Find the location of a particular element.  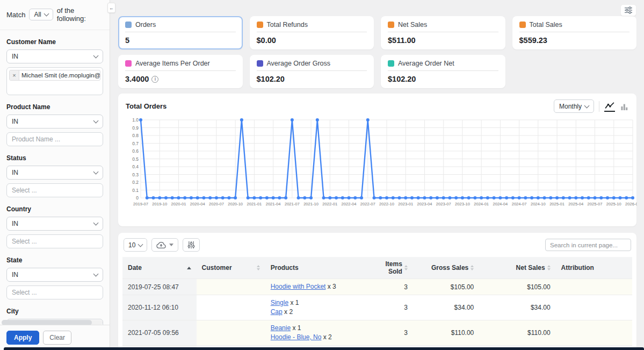

column-header-net-sales: Net Sales is located at coordinates (517, 268).